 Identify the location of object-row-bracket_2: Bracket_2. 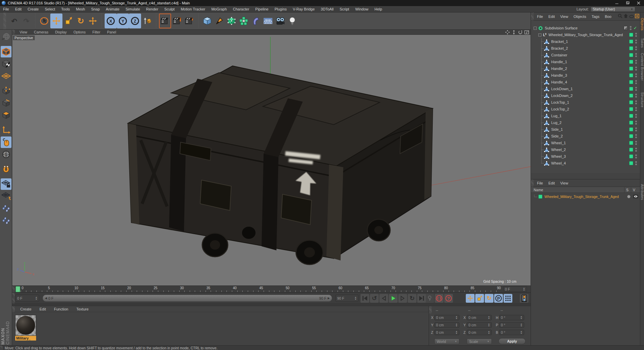
(586, 48).